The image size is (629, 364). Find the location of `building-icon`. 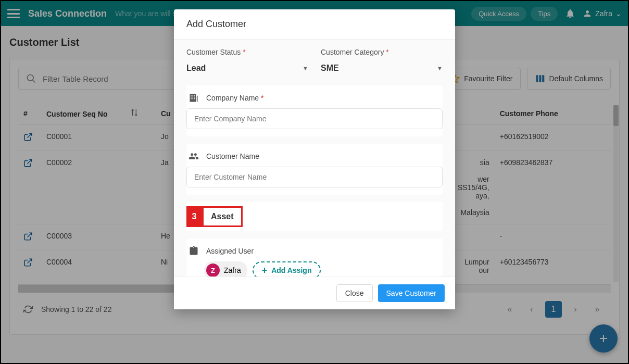

building-icon is located at coordinates (194, 98).